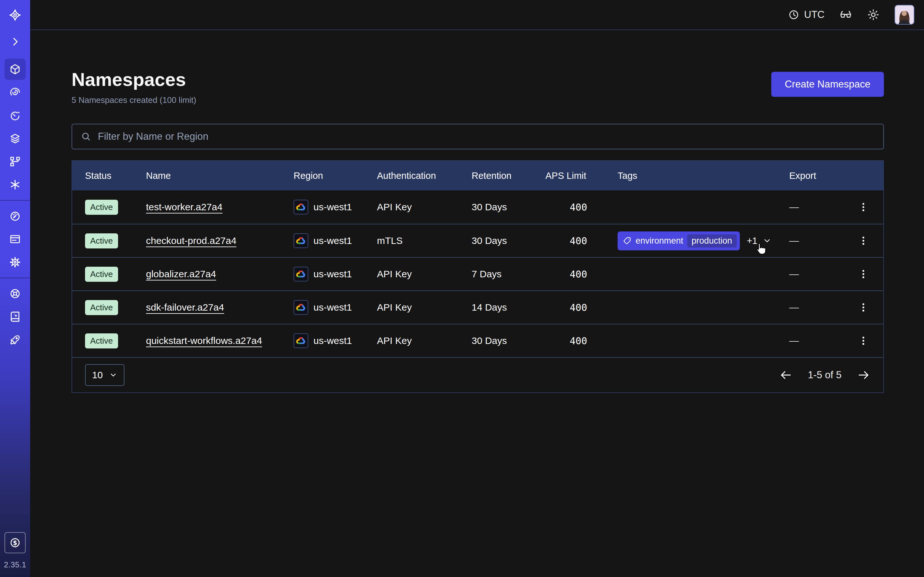 This screenshot has height=577, width=924. Describe the element at coordinates (786, 375) in the screenshot. I see `previous-page-button` at that location.